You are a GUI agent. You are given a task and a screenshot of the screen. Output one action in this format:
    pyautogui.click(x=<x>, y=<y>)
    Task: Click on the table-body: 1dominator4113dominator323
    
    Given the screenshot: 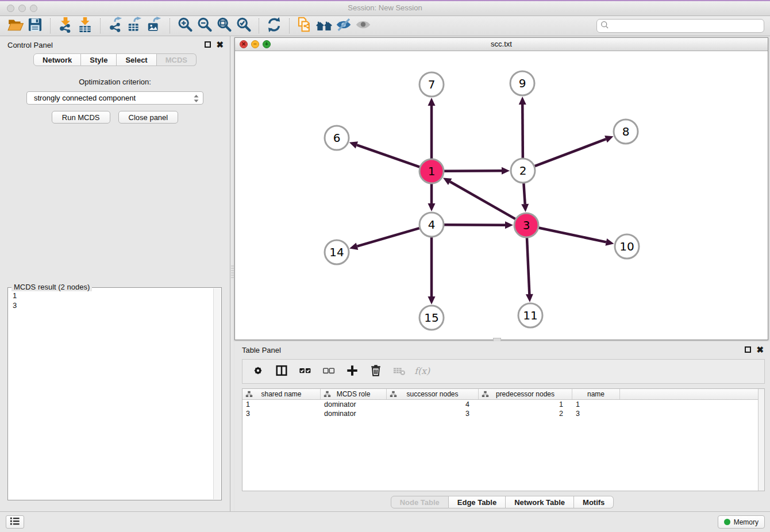 What is the action you would take?
    pyautogui.click(x=503, y=409)
    